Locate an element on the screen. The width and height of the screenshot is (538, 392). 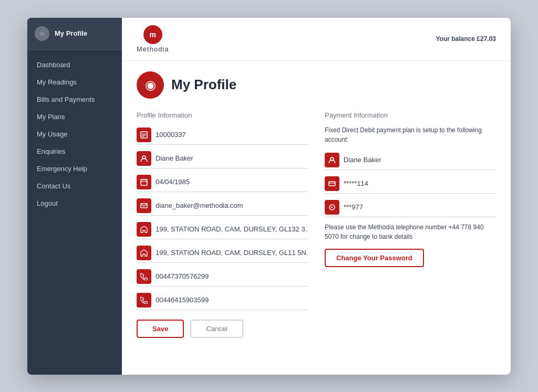
cancel-button: Cancel is located at coordinates (216, 329).